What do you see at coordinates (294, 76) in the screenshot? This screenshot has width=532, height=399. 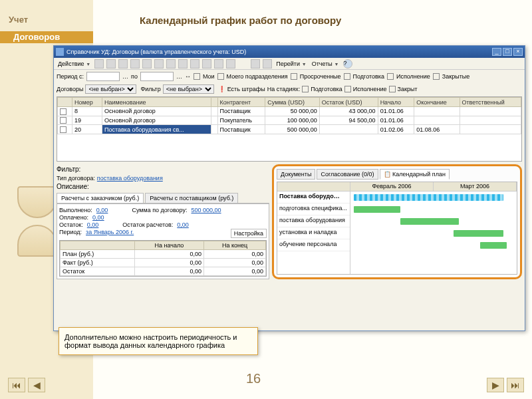 I see `checkbox-overdue` at bounding box center [294, 76].